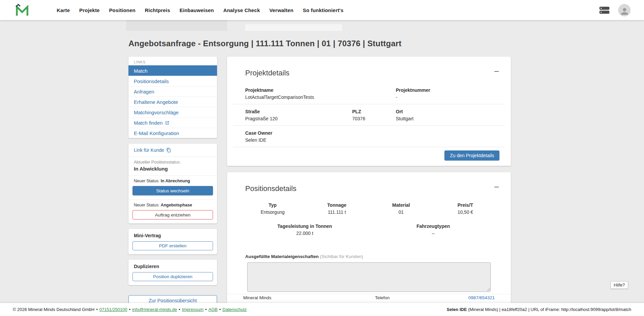 This screenshot has height=316, width=644. Describe the element at coordinates (444, 97) in the screenshot. I see `field-value: -` at that location.